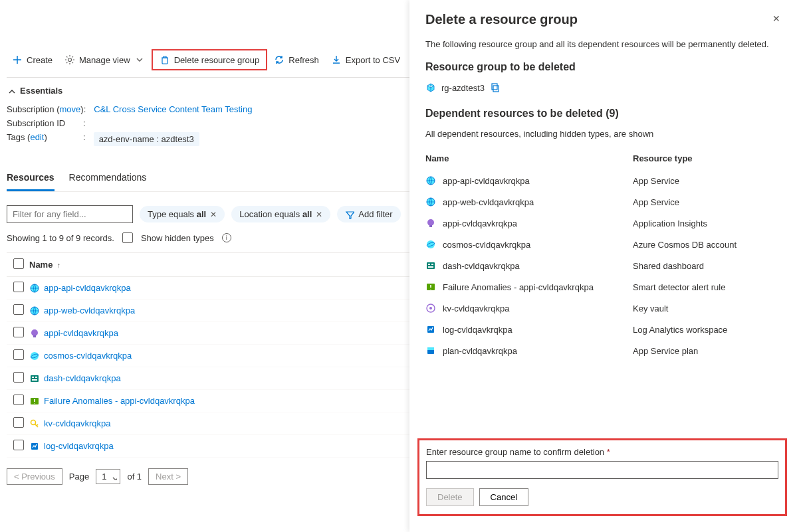 The width and height of the screenshot is (795, 532). Describe the element at coordinates (41, 90) in the screenshot. I see `essentials-title: Essentials` at that location.